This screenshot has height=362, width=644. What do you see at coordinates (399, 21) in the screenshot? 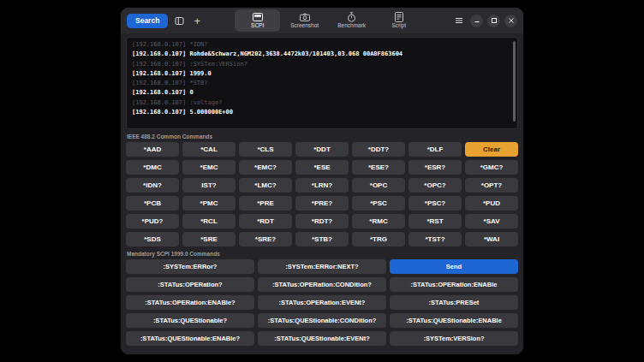
I see `tab-script: Script` at bounding box center [399, 21].